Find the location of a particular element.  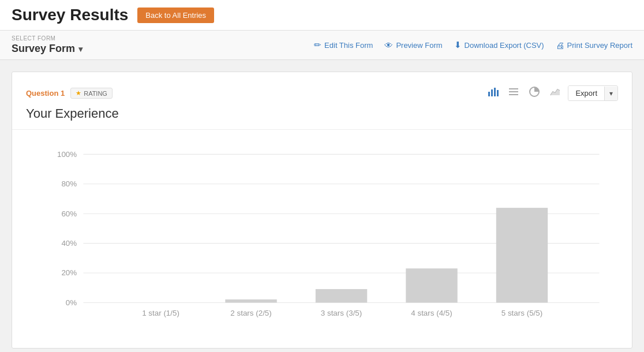

svg-text: 20% is located at coordinates (69, 272).